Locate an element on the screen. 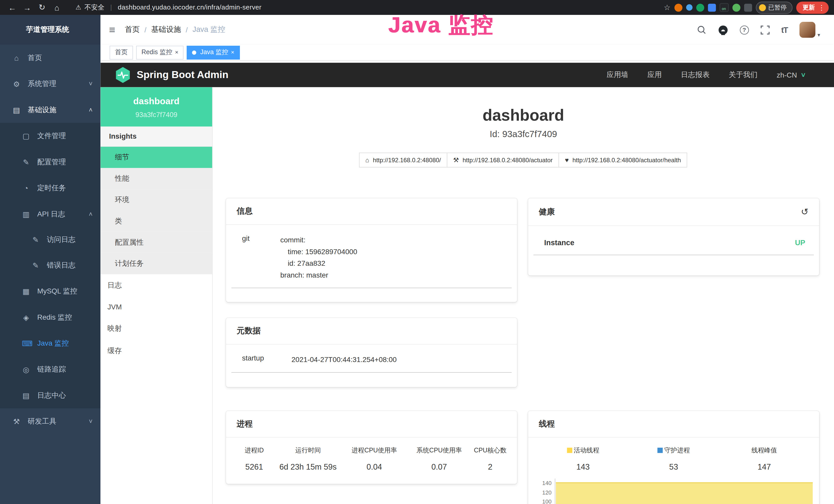  info-git-row: git commit: time: 1596289704000 id: 27aa… is located at coordinates (372, 258).